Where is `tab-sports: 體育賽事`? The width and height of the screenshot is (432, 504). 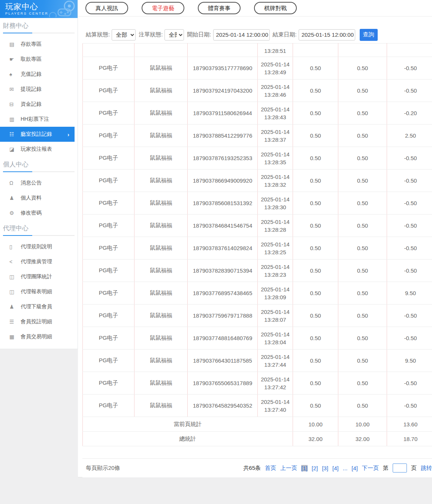 tab-sports: 體育賽事 is located at coordinates (219, 8).